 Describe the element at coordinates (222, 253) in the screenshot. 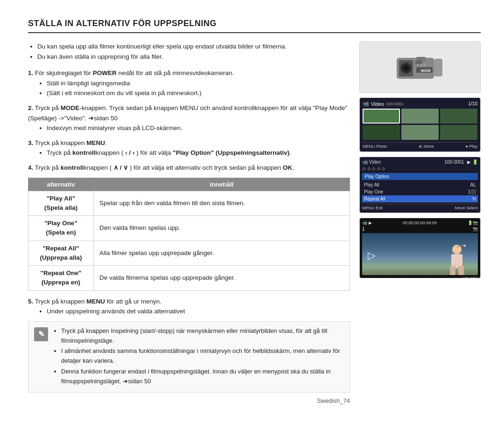

I see `content-repeat-all: Alla filmer spelas upp upprepade gånger.` at that location.